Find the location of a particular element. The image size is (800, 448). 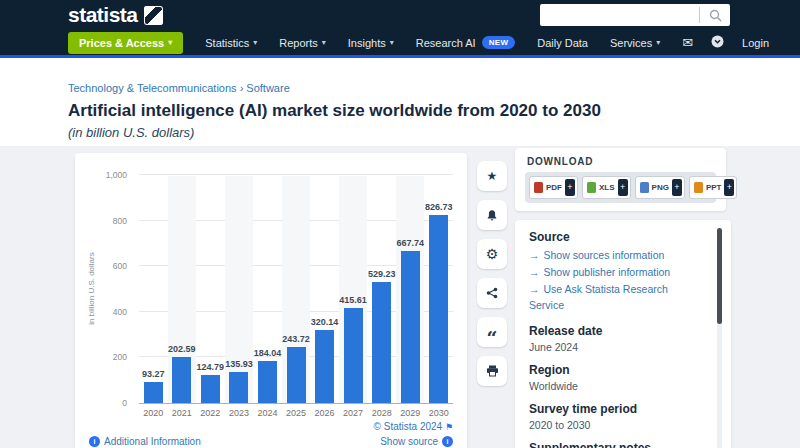

survey-period-value: 2020 to 2030 is located at coordinates (615, 425).